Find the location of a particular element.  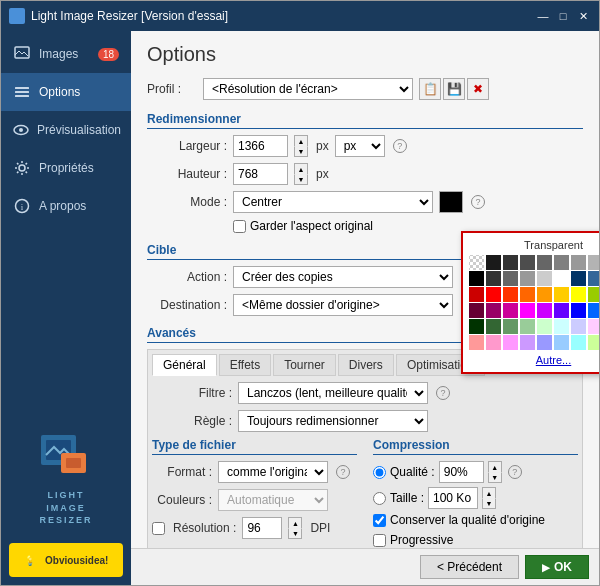

sidebar-item-options: Options is located at coordinates (66, 92).